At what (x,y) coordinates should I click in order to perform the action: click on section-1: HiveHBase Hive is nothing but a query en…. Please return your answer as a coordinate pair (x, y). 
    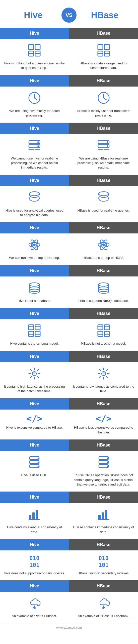
    Looking at the image, I should click on (69, 51).